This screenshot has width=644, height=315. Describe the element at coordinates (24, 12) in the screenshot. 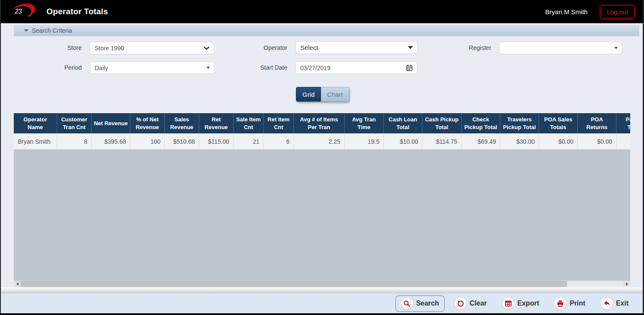

I see `brand-logo-icon: 23` at that location.